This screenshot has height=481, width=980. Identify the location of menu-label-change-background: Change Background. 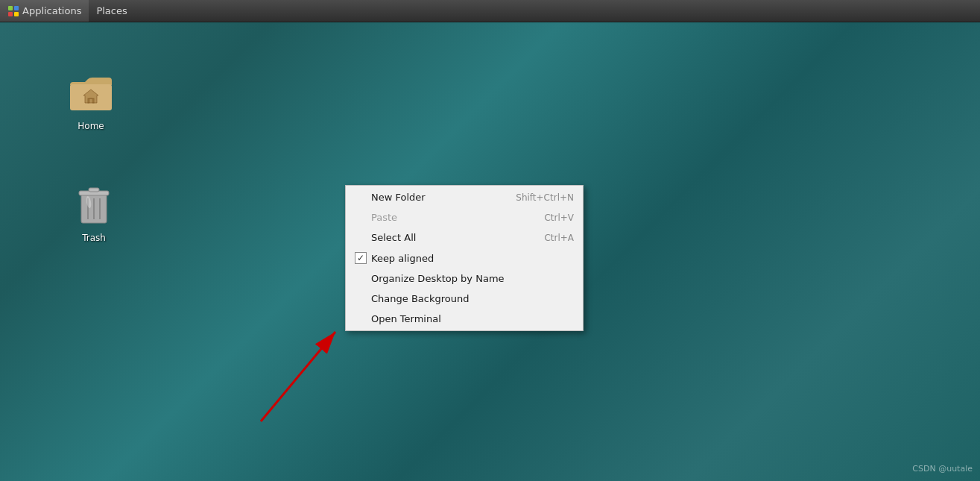
(472, 298).